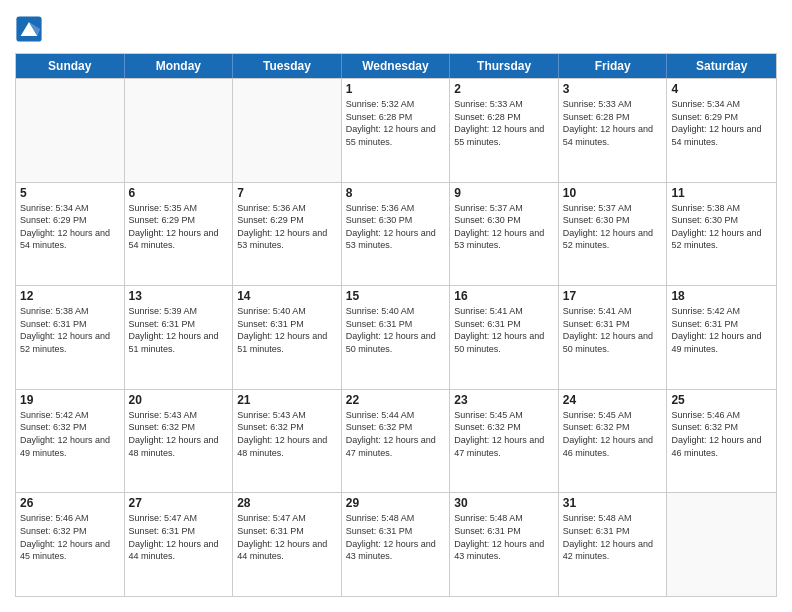 This screenshot has width=792, height=612. I want to click on day-number: 24, so click(613, 400).